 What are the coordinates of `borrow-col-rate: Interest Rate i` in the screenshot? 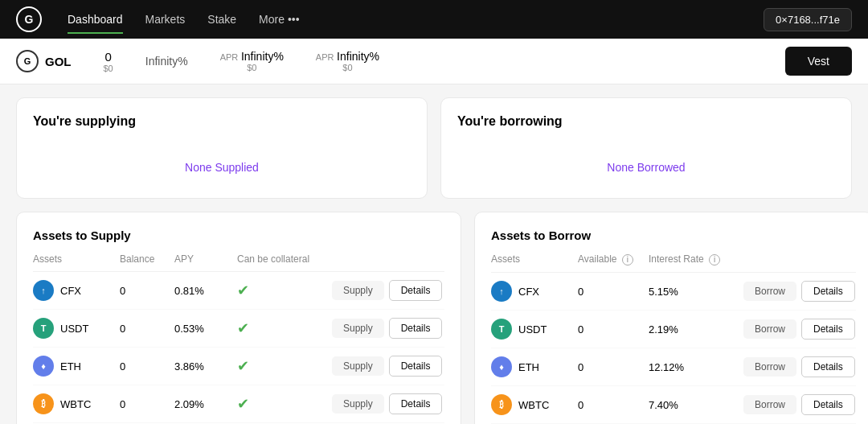 It's located at (693, 259).